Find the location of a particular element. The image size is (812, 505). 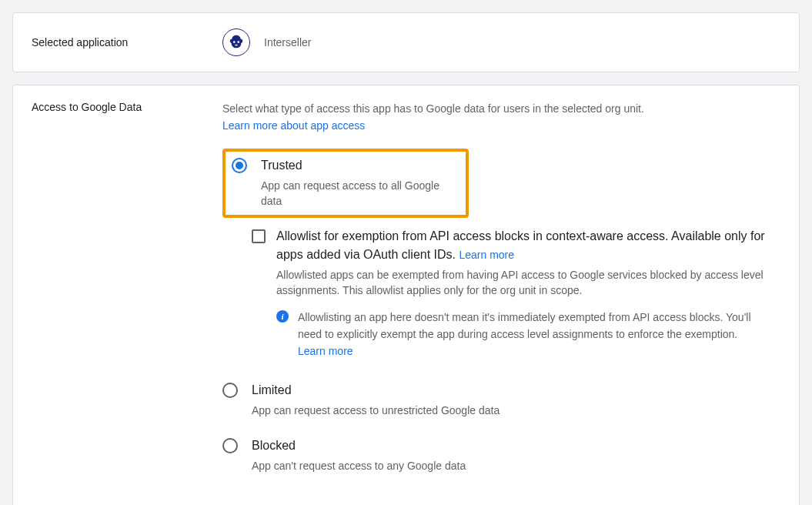

limited-option: Limited App can request access to unrest… is located at coordinates (502, 400).